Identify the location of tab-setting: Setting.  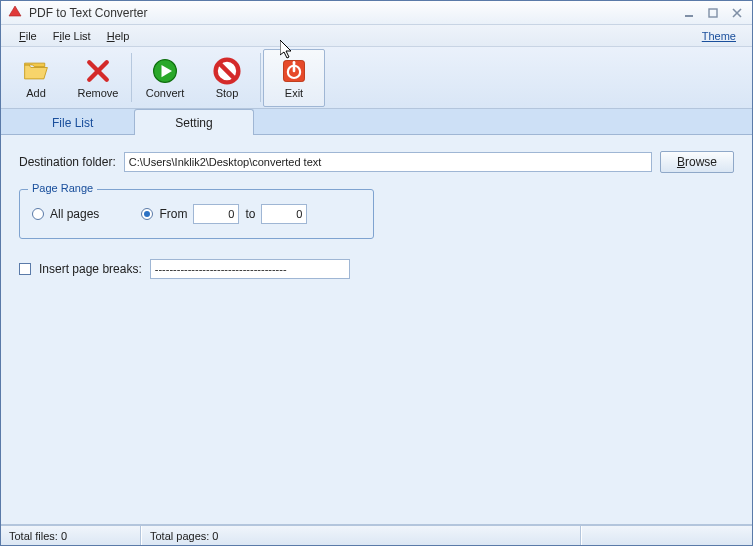
(194, 122).